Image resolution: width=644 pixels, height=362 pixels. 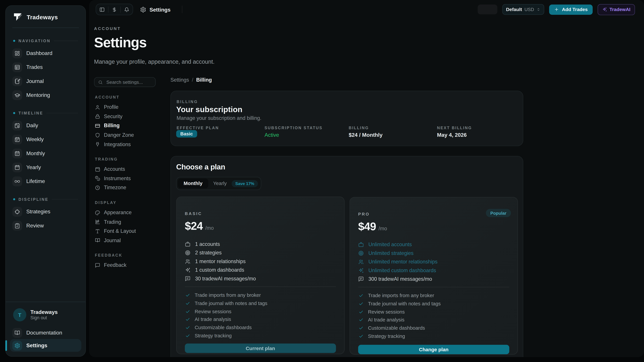 I want to click on settings-nav-label: Danger Zone, so click(x=119, y=135).